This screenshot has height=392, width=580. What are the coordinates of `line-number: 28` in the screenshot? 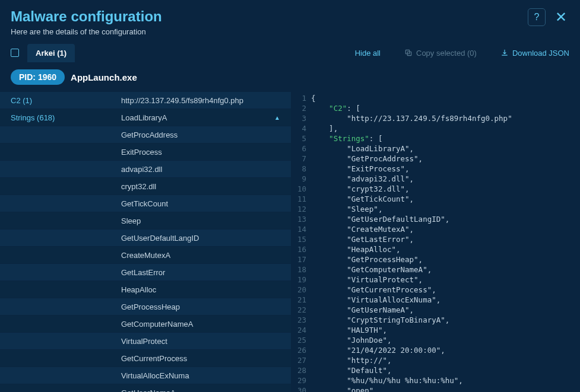 It's located at (299, 370).